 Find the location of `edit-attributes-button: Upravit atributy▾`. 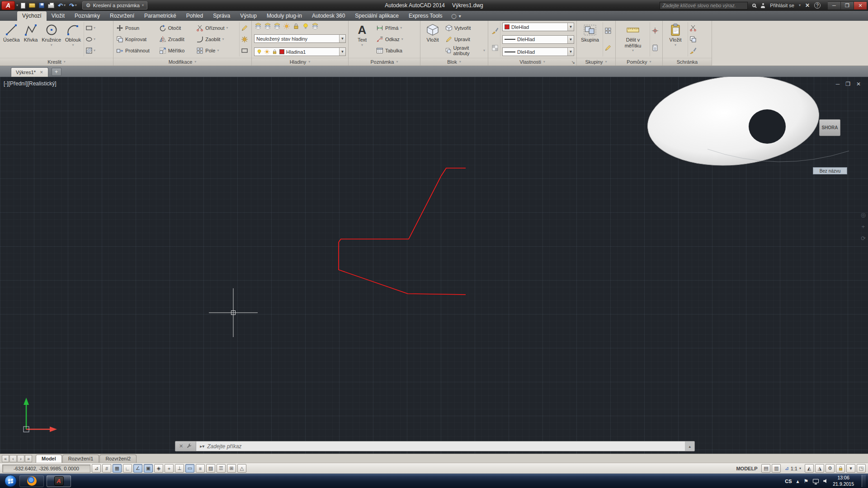

edit-attributes-button: Upravit atributy▾ is located at coordinates (465, 51).